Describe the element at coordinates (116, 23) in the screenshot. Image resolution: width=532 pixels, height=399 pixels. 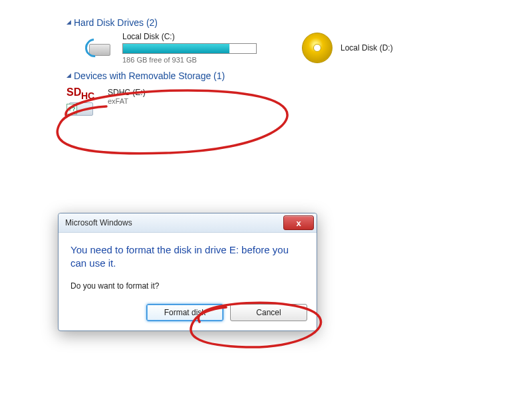
I see `section-header-hdd-label: Hard Disk Drives (2)` at that location.